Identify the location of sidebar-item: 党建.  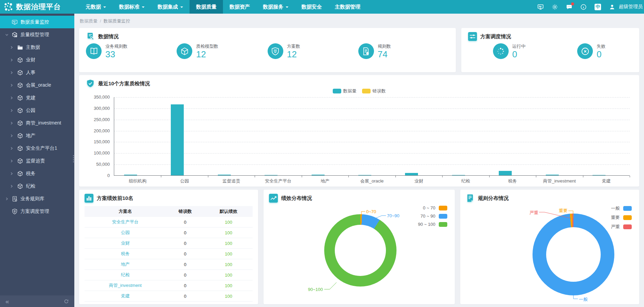
(37, 98).